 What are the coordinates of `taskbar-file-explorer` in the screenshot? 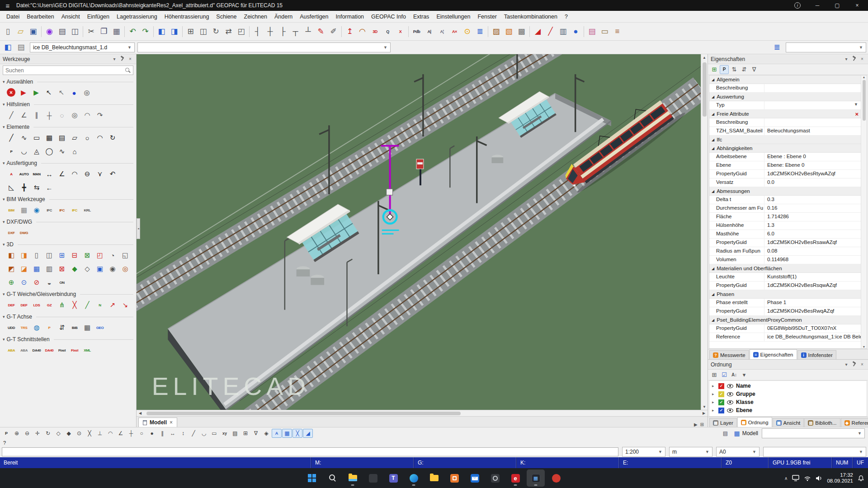 It's located at (353, 478).